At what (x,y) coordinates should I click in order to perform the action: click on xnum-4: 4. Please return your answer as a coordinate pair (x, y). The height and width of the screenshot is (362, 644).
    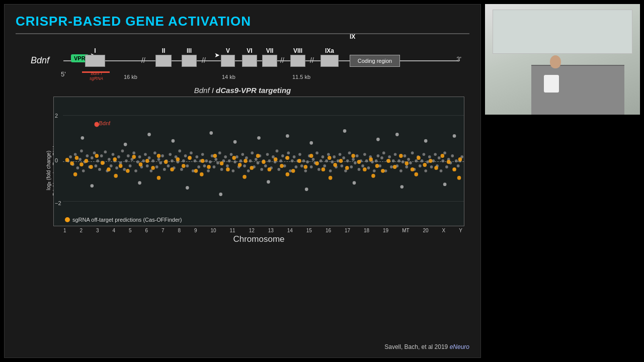
    Looking at the image, I should click on (114, 230).